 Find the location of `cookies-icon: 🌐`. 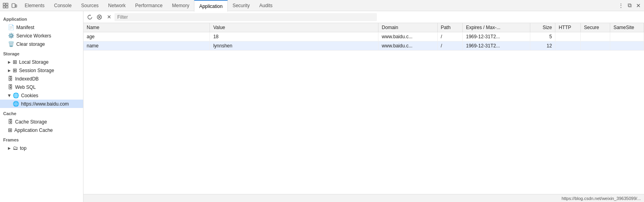

cookies-icon: 🌐 is located at coordinates (16, 96).